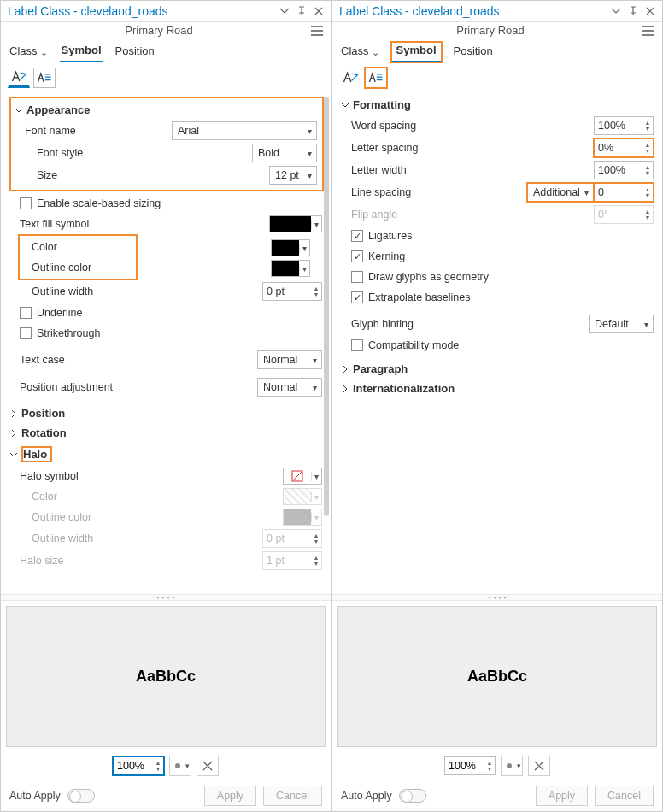  I want to click on row-glyphs-geom: Draw glyphs as geometry, so click(498, 277).